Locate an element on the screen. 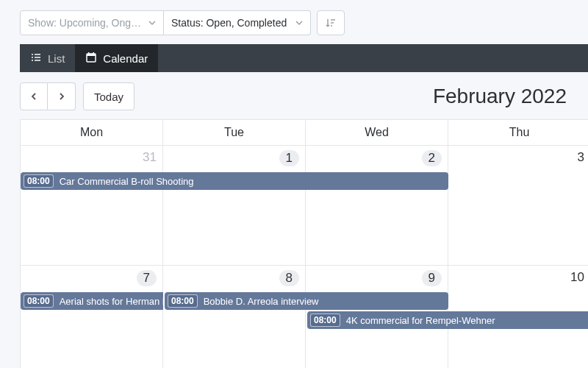 This screenshot has height=368, width=588. event-title: Aerial shots for Herman LL is located at coordinates (112, 302).